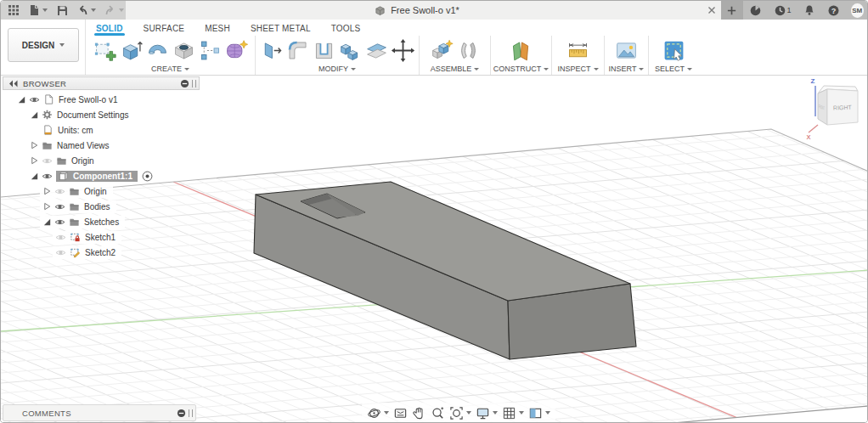  What do you see at coordinates (105, 51) in the screenshot?
I see `create-sketch-button` at bounding box center [105, 51].